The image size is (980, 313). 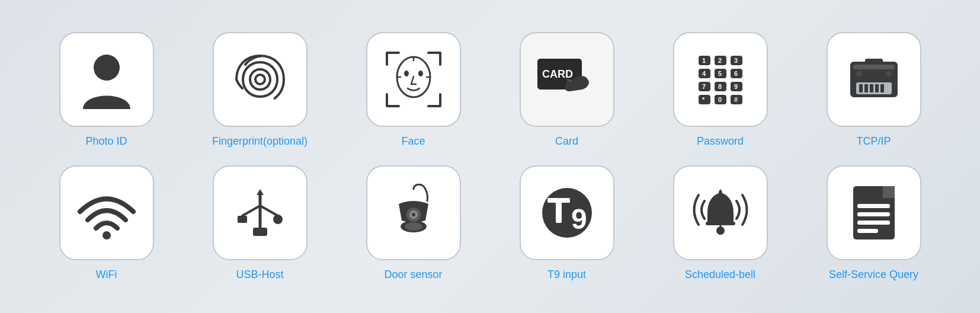 What do you see at coordinates (704, 60) in the screenshot?
I see `svg-text: 1` at bounding box center [704, 60].